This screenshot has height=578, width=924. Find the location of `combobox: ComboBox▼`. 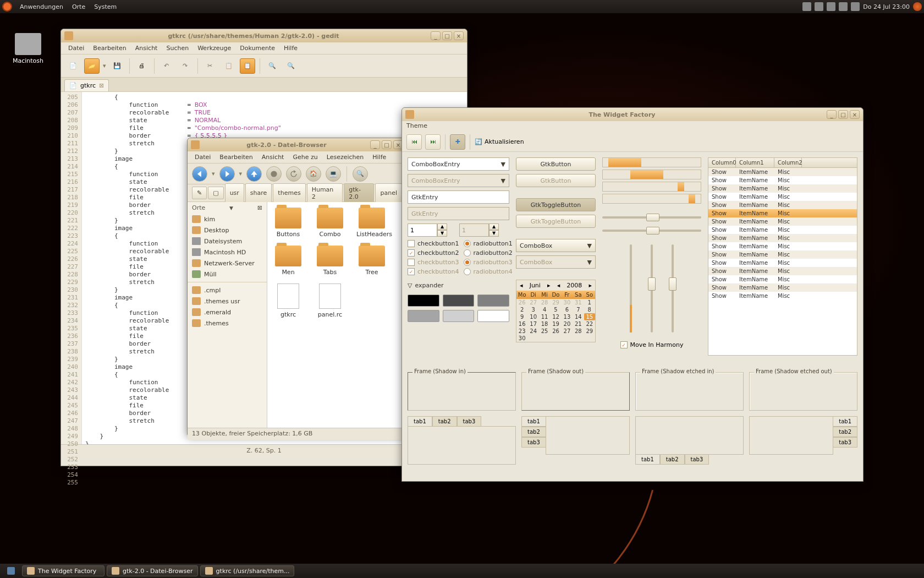

combobox: ComboBox▼ is located at coordinates (556, 246).